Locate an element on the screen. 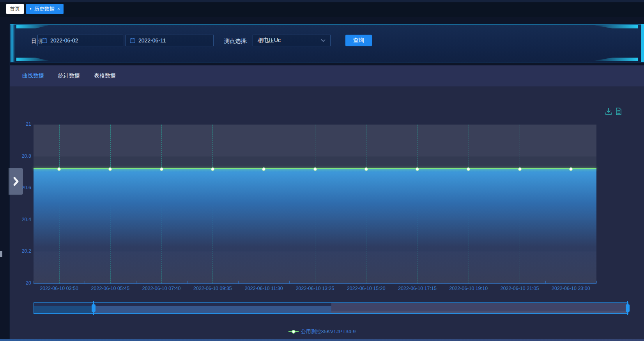 The height and width of the screenshot is (341, 644). datazoom-handle-left is located at coordinates (94, 308).